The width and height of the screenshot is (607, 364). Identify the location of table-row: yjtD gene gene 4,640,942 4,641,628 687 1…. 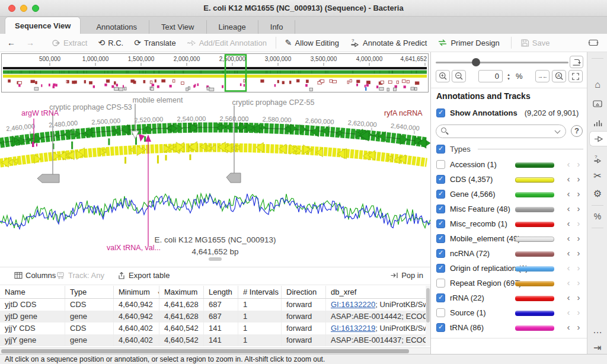
(213, 317).